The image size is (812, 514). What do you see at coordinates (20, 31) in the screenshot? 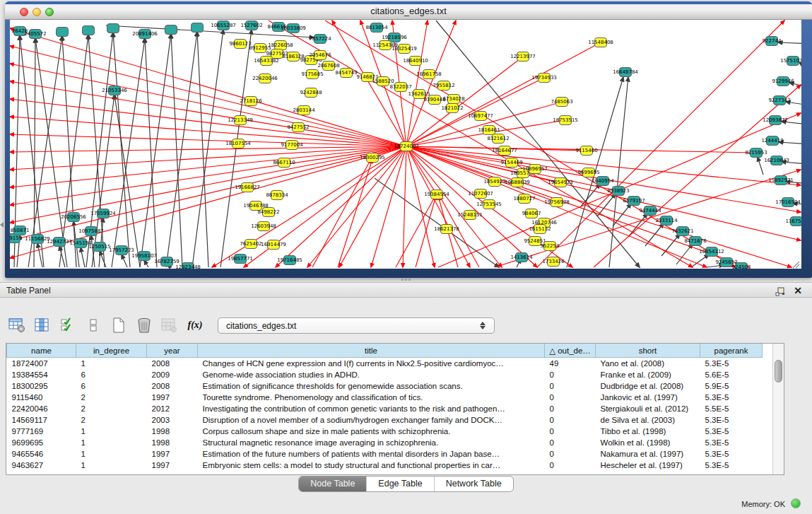
I see `graph-node: 26428` at bounding box center [20, 31].